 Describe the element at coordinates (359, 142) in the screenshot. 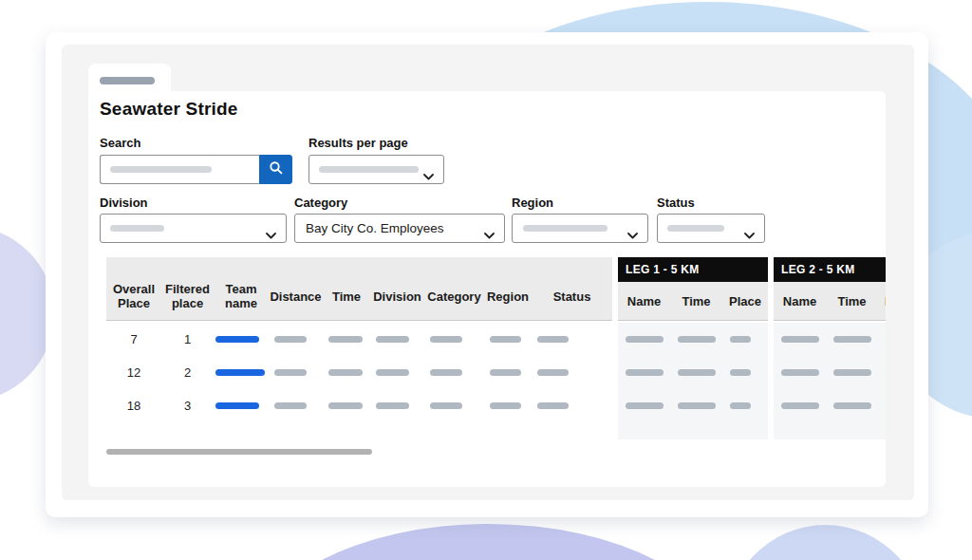

I see `results-per-page-label: Results per page` at that location.